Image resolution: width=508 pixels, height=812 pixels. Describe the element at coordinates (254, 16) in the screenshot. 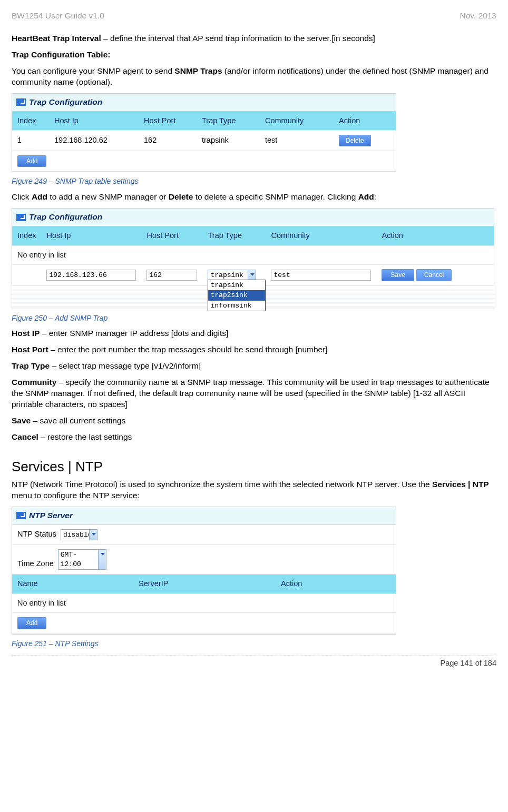

I see `page-header: BW1254 User Guide v1.0 Nov. 2013` at that location.